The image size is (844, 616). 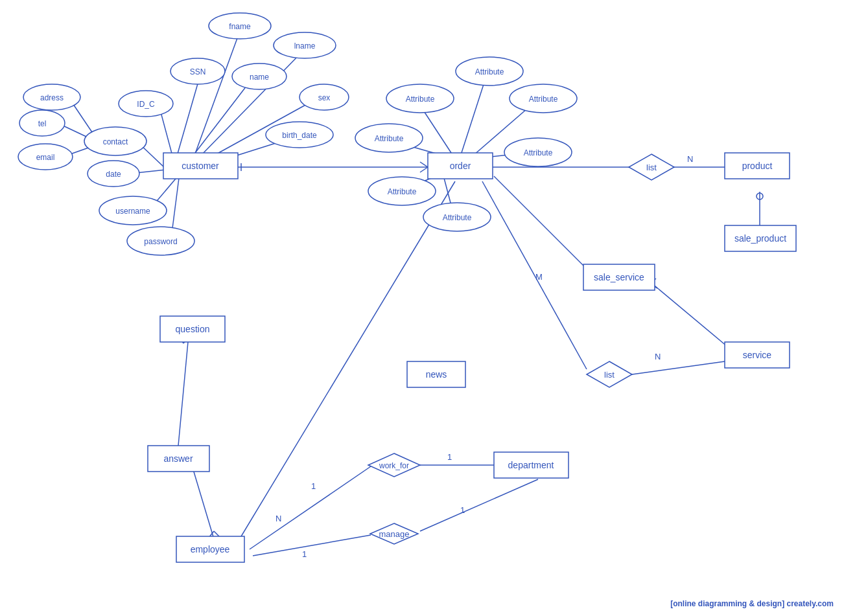 What do you see at coordinates (752, 604) in the screenshot?
I see `watermark: [online diagramming & design] creately.c…` at bounding box center [752, 604].